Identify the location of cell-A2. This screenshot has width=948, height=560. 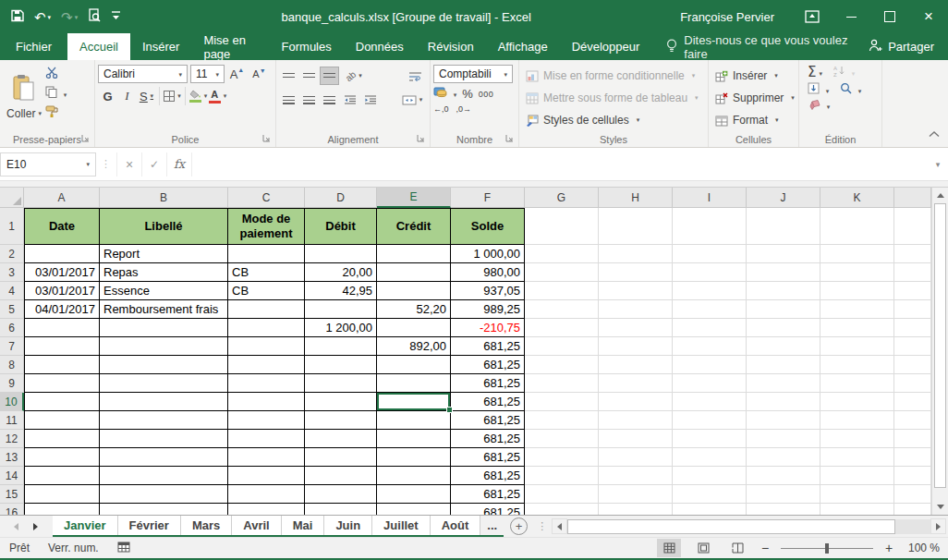
(62, 254).